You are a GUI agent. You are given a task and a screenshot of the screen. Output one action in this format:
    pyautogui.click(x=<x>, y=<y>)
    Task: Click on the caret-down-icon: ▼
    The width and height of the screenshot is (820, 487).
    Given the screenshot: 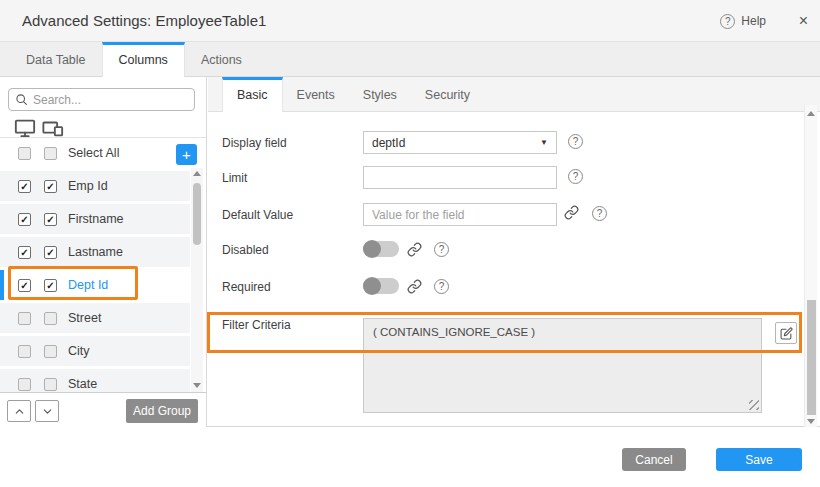 What is the action you would take?
    pyautogui.click(x=544, y=142)
    